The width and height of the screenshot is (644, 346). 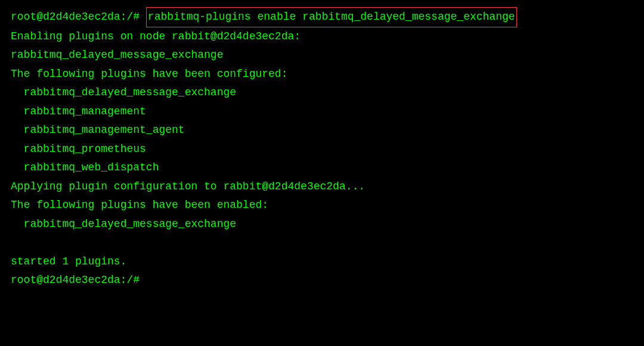 I want to click on terminal-output-blank, so click(x=322, y=243).